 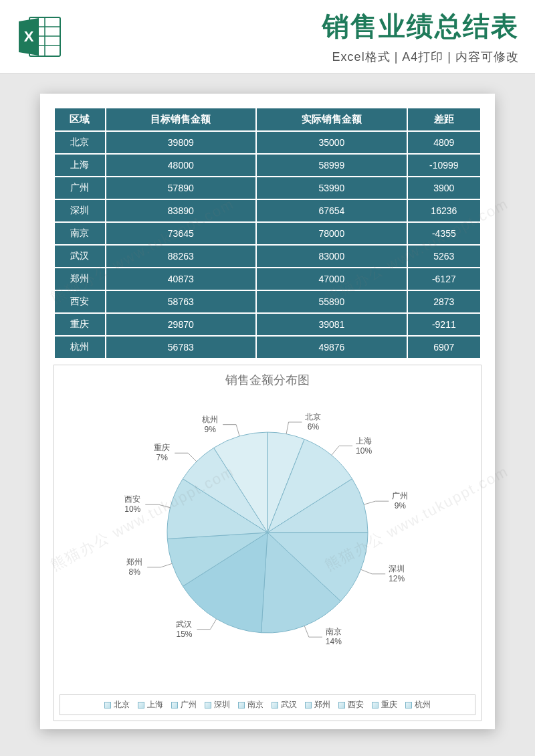 I want to click on legend-item-郑州: 郑州, so click(x=318, y=705).